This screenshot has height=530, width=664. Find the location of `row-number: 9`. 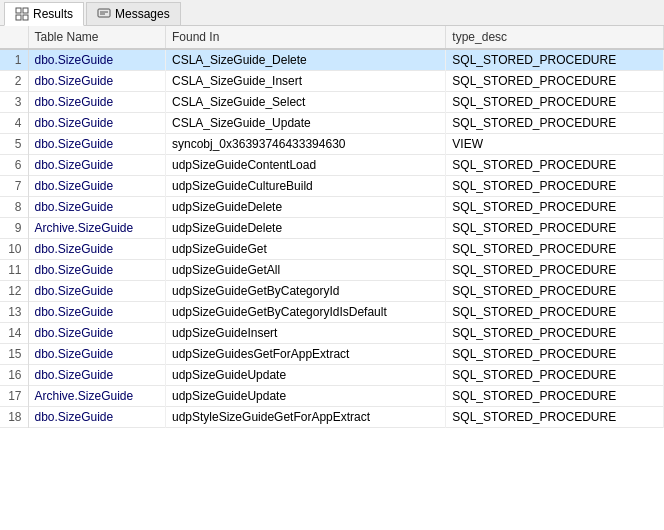

row-number: 9 is located at coordinates (14, 228).